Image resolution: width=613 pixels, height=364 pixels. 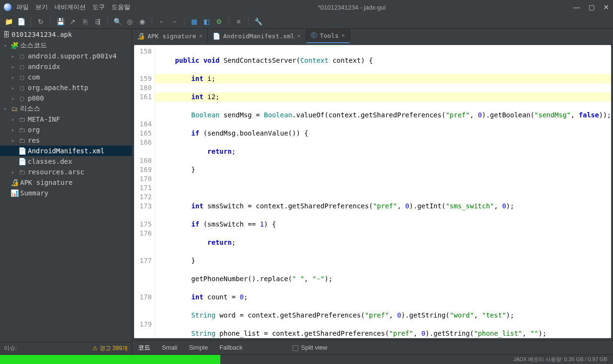 What do you see at coordinates (231, 348) in the screenshot?
I see `view-fallback: Fallback` at bounding box center [231, 348].